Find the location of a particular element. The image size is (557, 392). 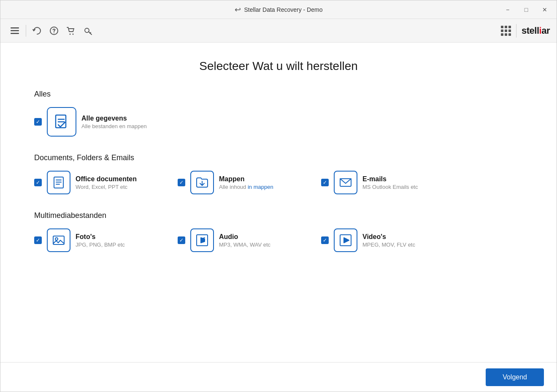

mappen-desc: Alle inhoud in mappen is located at coordinates (246, 187).